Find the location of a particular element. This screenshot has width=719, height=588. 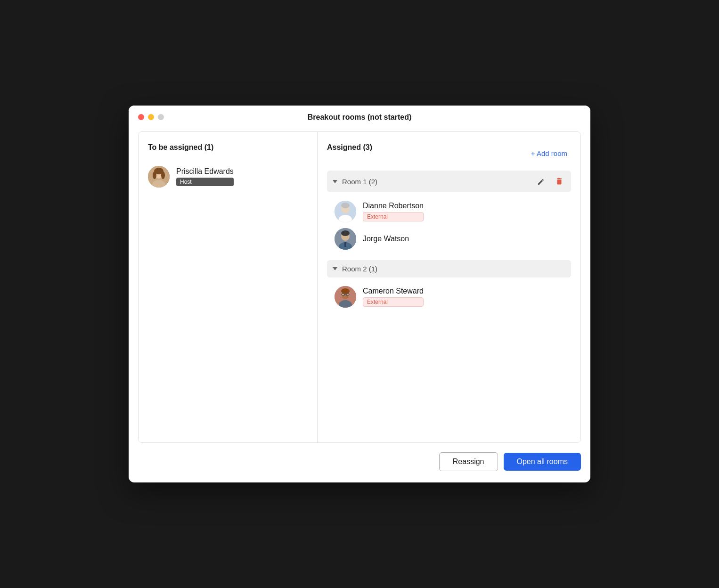

left-panel: To be assigned (1) is located at coordinates (228, 287).